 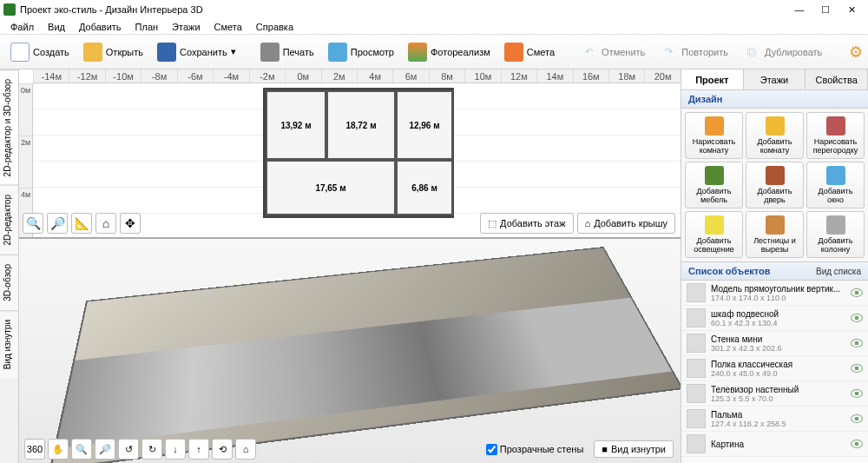 What do you see at coordinates (82, 223) in the screenshot?
I see `measure-button: 📐` at bounding box center [82, 223].